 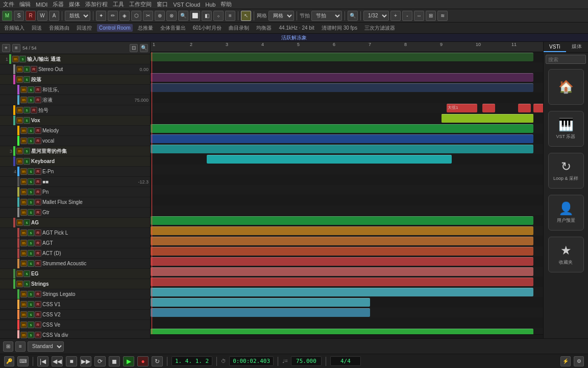 I want to click on search-input, so click(x=566, y=59).